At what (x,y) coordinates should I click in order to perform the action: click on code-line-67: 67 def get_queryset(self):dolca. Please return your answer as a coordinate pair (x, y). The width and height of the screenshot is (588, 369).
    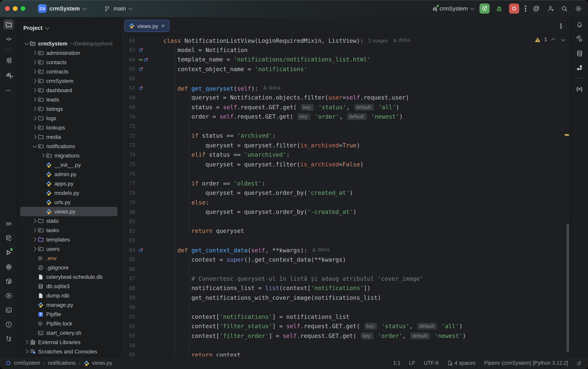
    Looking at the image, I should click on (346, 88).